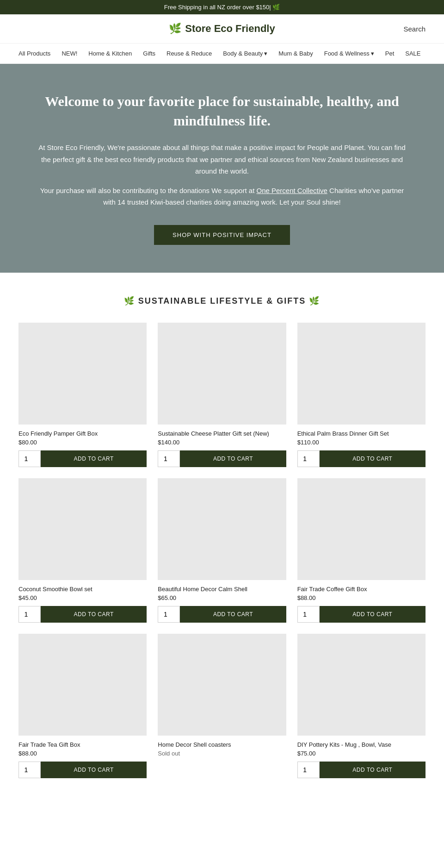  What do you see at coordinates (149, 54) in the screenshot?
I see `nav-item-gifts: Gifts` at bounding box center [149, 54].